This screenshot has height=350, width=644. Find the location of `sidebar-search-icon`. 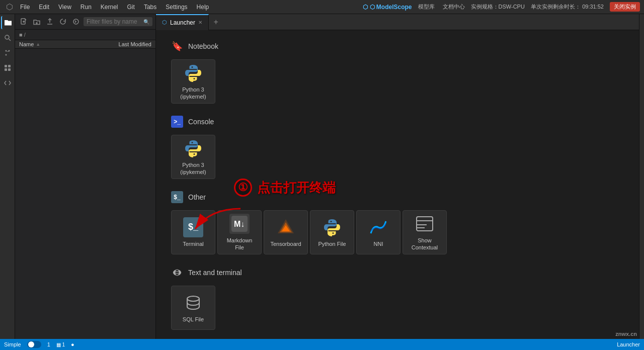

sidebar-search-icon is located at coordinates (8, 38).